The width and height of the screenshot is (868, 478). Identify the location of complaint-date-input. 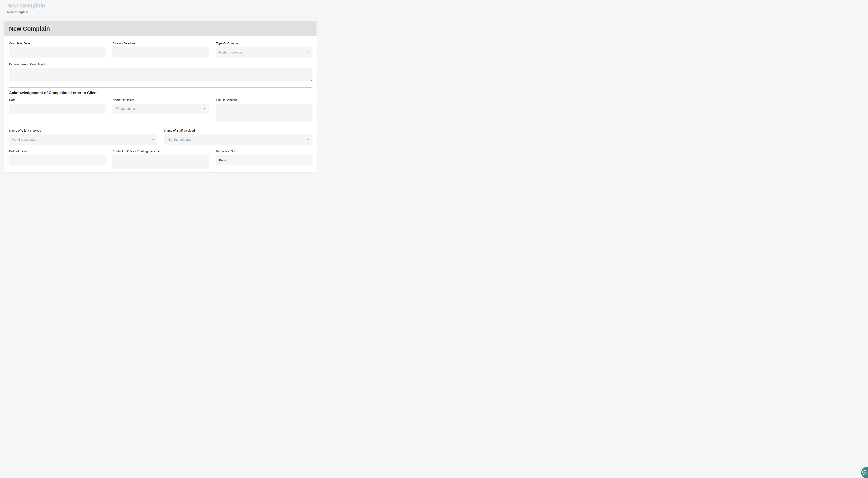
(57, 53).